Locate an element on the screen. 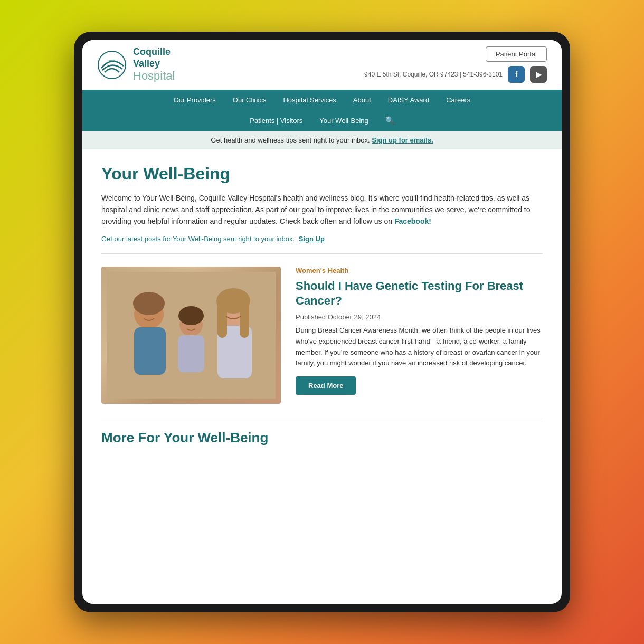 This screenshot has height=644, width=644. logo-line1: Coquille is located at coordinates (154, 52).